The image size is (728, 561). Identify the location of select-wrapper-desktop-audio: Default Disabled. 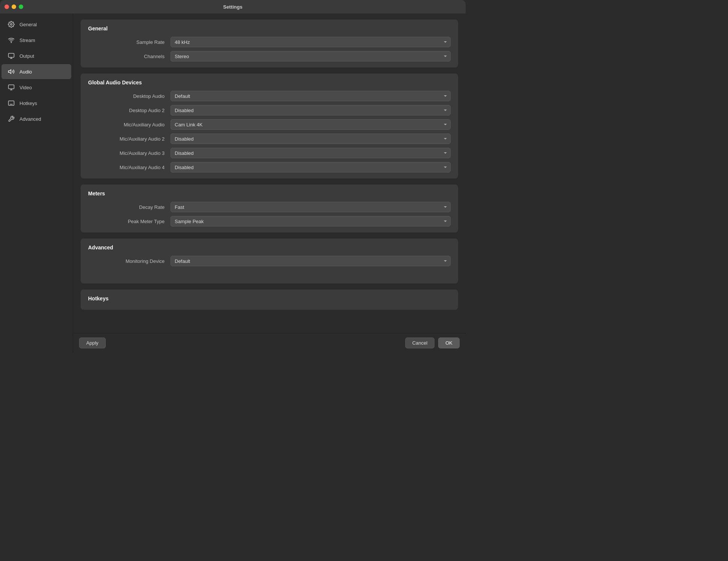
(310, 96).